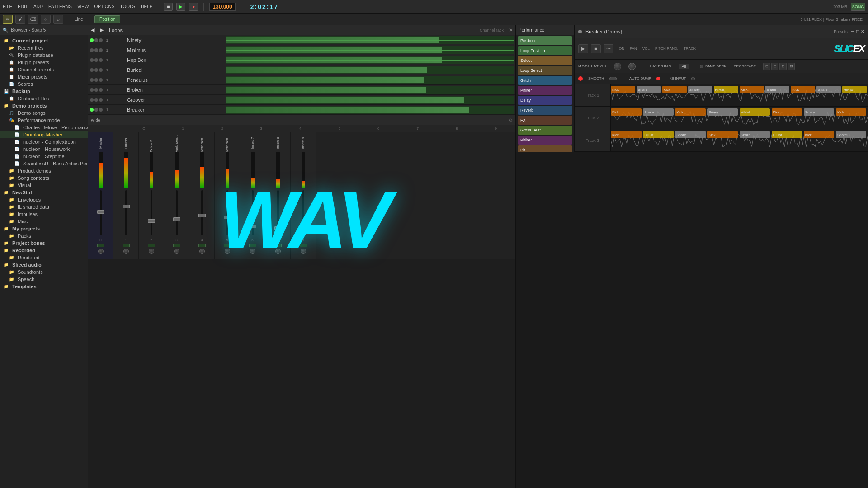 Image resolution: width=868 pixels, height=488 pixels. Describe the element at coordinates (44, 286) in the screenshot. I see `sidebar-item-templates: 📁Templates` at that location.